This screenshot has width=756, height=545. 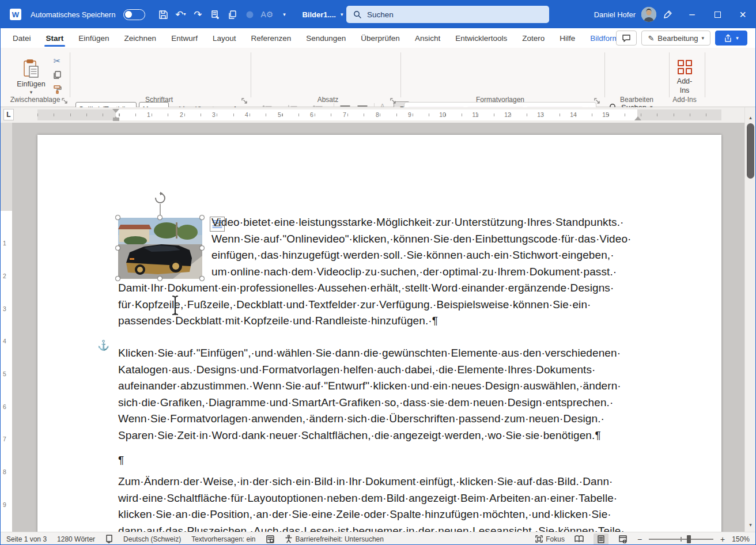 What do you see at coordinates (623, 539) in the screenshot?
I see `web-layout-button` at bounding box center [623, 539].